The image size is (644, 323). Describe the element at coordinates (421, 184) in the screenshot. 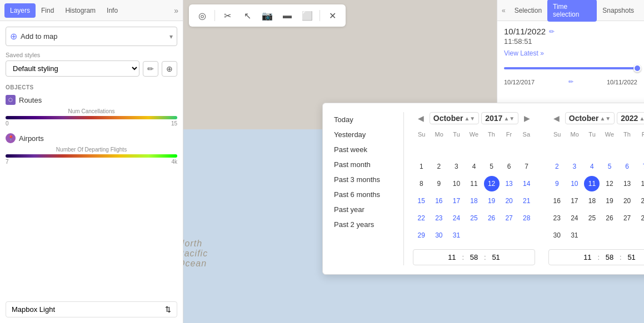

I see `cal-cell-8: 8` at that location.